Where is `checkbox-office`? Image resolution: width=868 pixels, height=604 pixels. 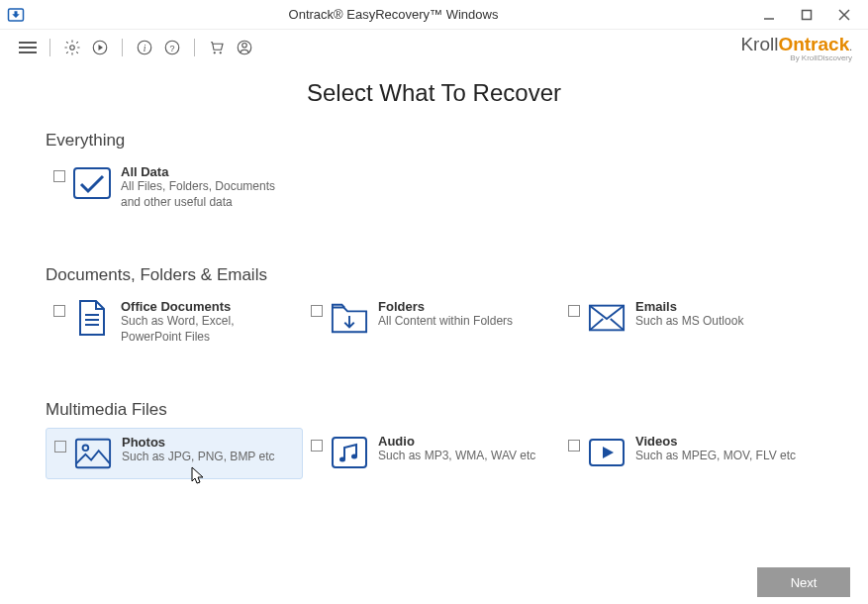
checkbox-office is located at coordinates (59, 311).